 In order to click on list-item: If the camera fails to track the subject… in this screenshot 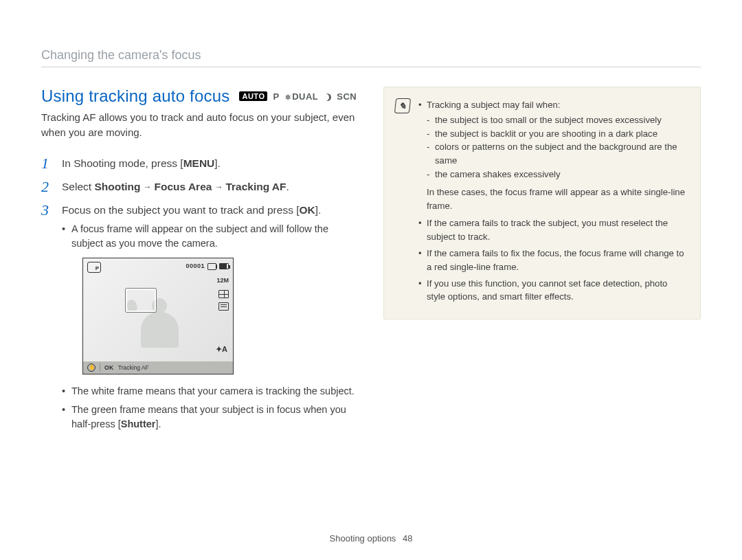, I will do `click(553, 230)`.